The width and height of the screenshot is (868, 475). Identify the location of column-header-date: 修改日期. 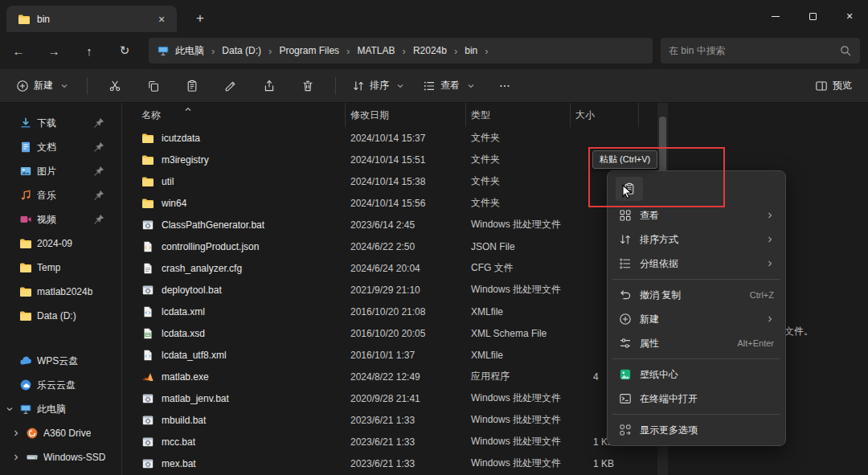
(406, 115).